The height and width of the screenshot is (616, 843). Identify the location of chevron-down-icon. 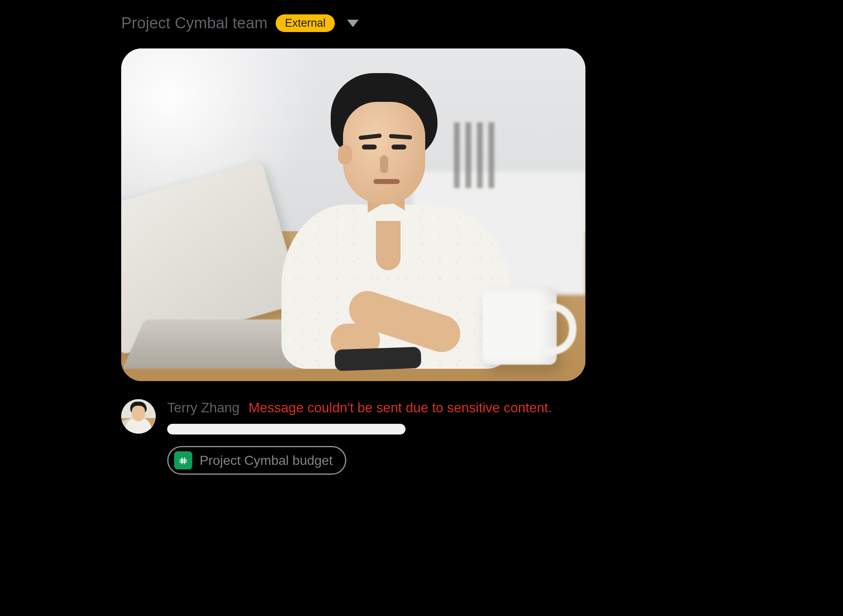
(353, 23).